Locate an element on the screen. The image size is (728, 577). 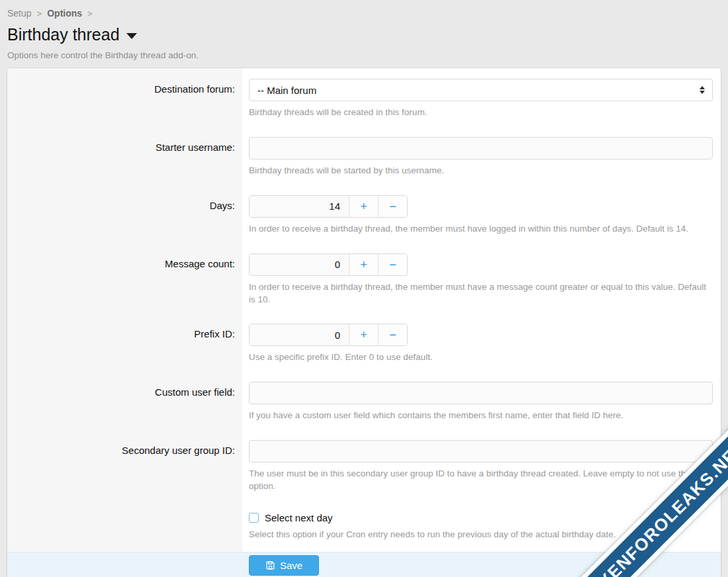
message-count-spinner: + − is located at coordinates (328, 265).